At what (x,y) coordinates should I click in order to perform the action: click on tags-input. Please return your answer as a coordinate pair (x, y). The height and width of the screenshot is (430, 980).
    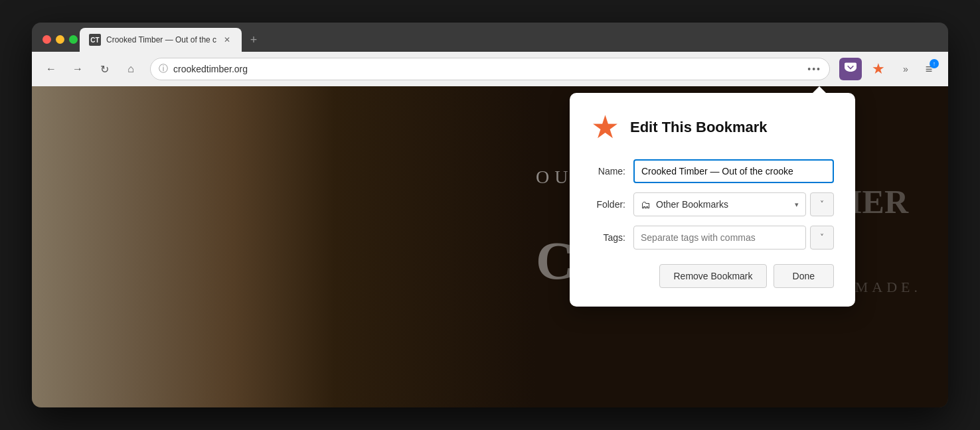
    Looking at the image, I should click on (720, 238).